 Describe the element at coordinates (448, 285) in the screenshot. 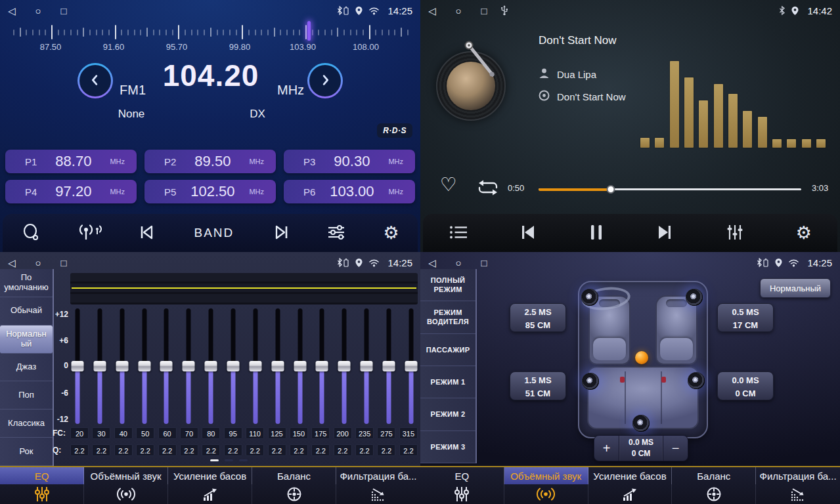

I see `listening-mode-item: ПОЛНЫЙ РЕЖИМ` at that location.